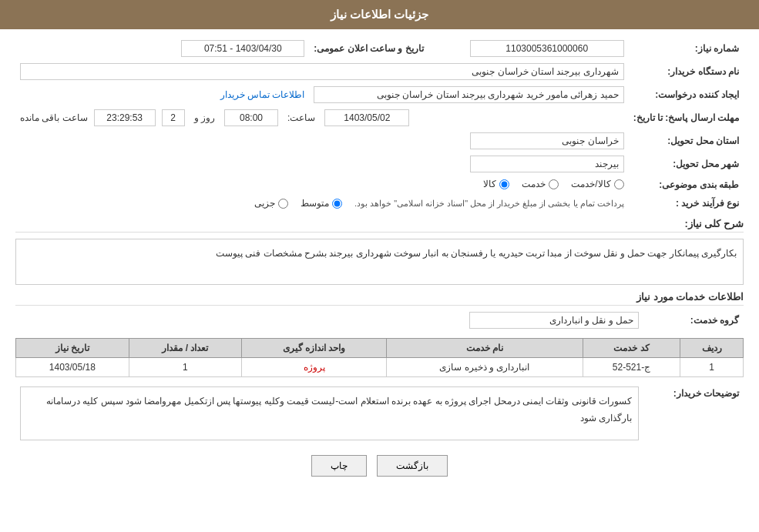  What do you see at coordinates (322, 72) in the screenshot?
I see `buyer-name-value: شهرداری بیرجند استان خراسان جنوبی` at bounding box center [322, 72].